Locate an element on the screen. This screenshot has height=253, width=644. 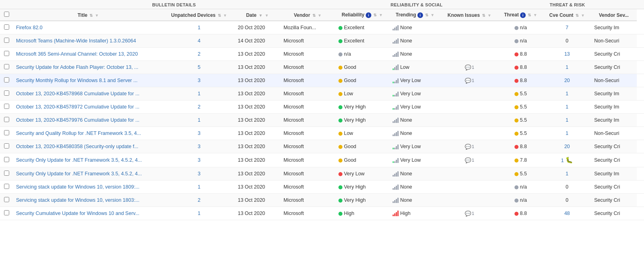
title-link: Microsoft Teams (Machine-Wide Installer)… is located at coordinates (76, 41).